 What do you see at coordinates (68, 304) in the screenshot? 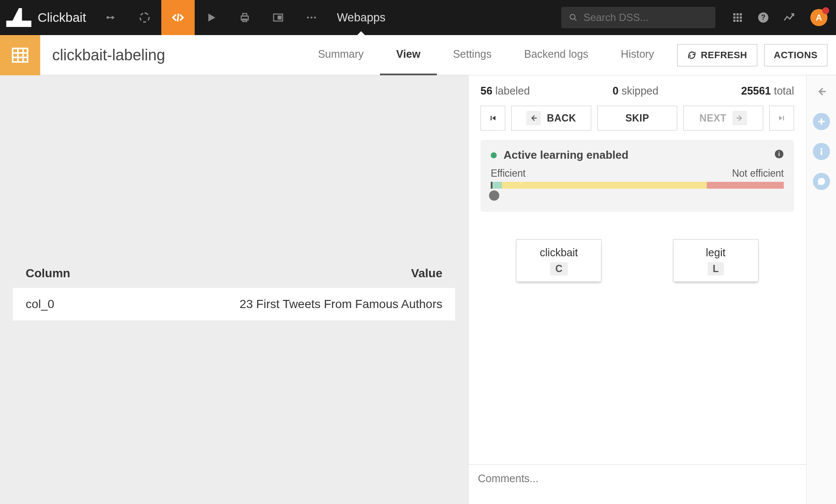
I see `cell-column: col_0` at bounding box center [68, 304].